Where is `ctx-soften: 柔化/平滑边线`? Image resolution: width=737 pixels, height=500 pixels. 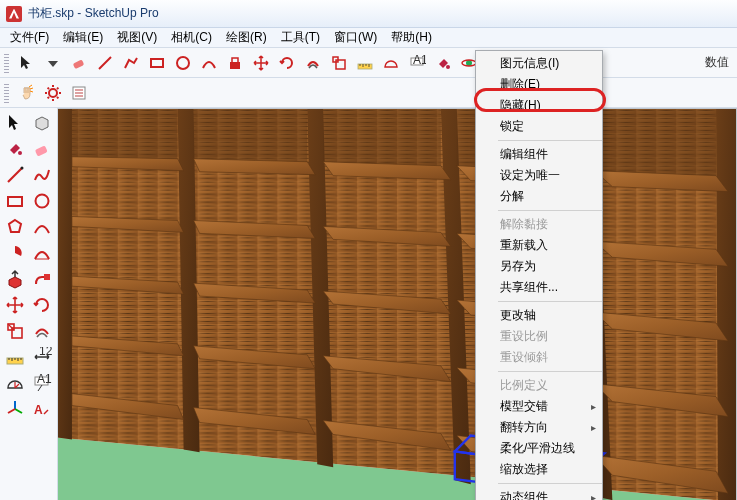 ctx-soften: 柔化/平滑边线 is located at coordinates (539, 448).